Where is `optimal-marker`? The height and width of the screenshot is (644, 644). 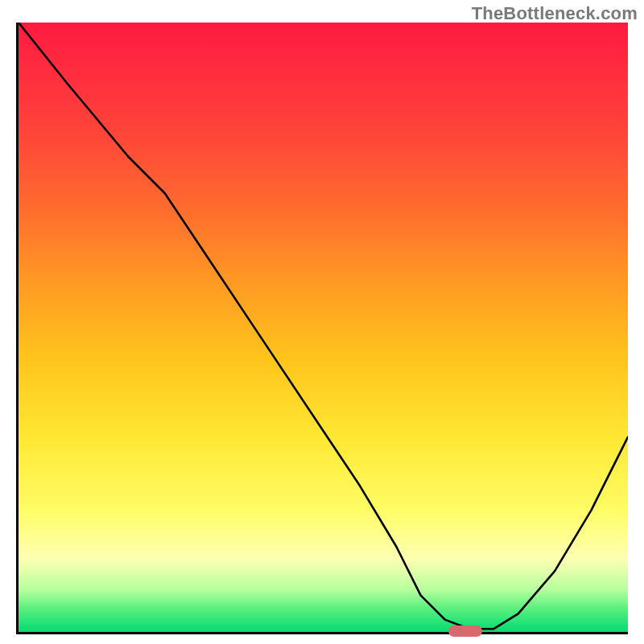 optimal-marker is located at coordinates (465, 631).